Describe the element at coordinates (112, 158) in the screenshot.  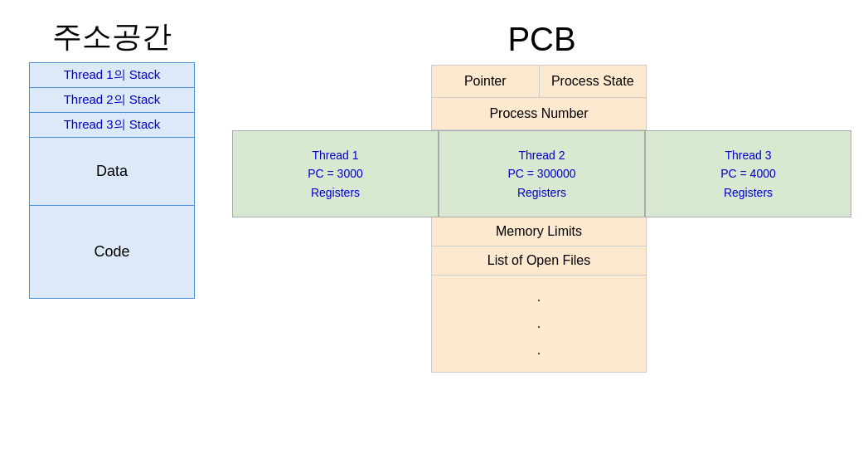
I see `address-space: 주소공간 Thread 1의 Stack Thread 2의 Stack Thr…` at that location.